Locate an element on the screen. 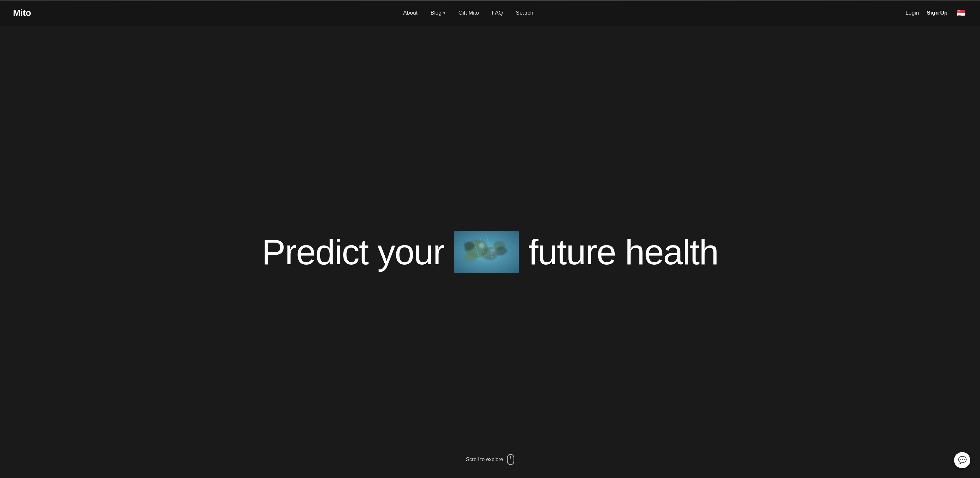 This screenshot has width=980, height=478. nav-center-links: About Blog ▾ Gift Mito FAQ Search is located at coordinates (468, 13).